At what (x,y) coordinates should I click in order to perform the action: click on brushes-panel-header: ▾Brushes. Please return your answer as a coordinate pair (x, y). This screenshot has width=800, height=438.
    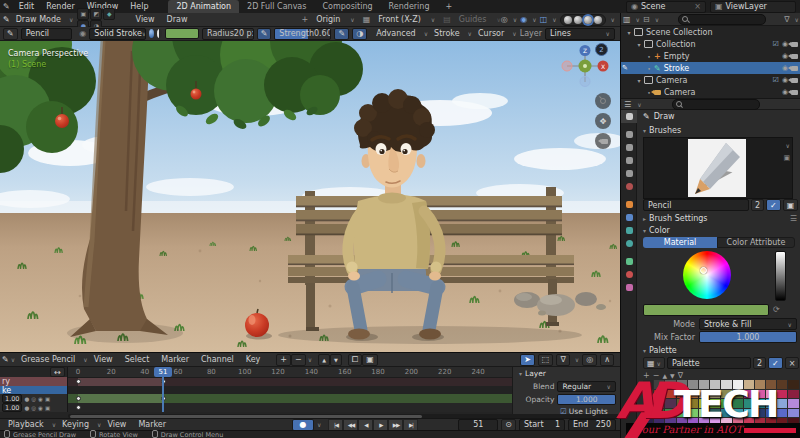
    Looking at the image, I should click on (661, 130).